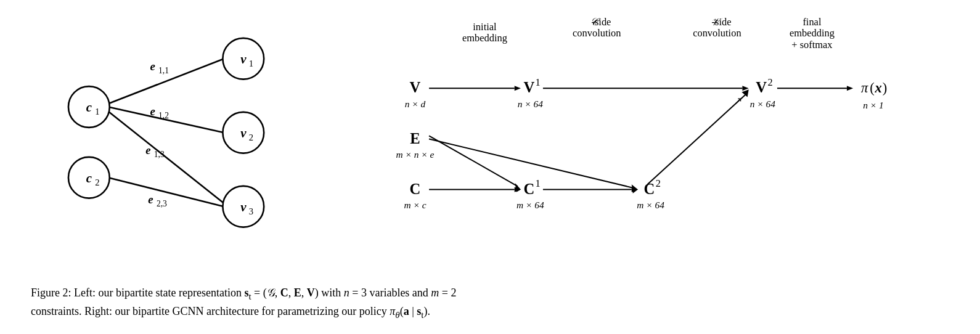 The width and height of the screenshot is (980, 334). Describe the element at coordinates (251, 211) in the screenshot. I see `svg-text: 3` at that location.